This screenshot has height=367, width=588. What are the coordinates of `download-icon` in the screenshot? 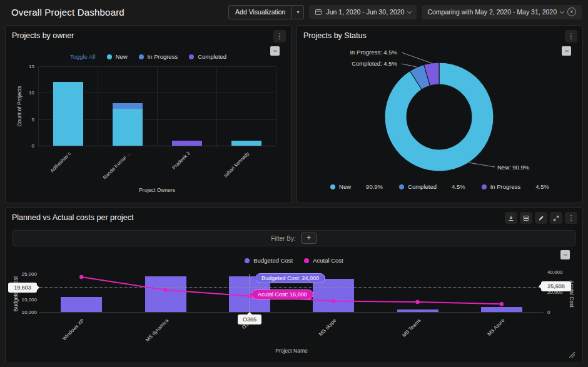 It's located at (511, 218).